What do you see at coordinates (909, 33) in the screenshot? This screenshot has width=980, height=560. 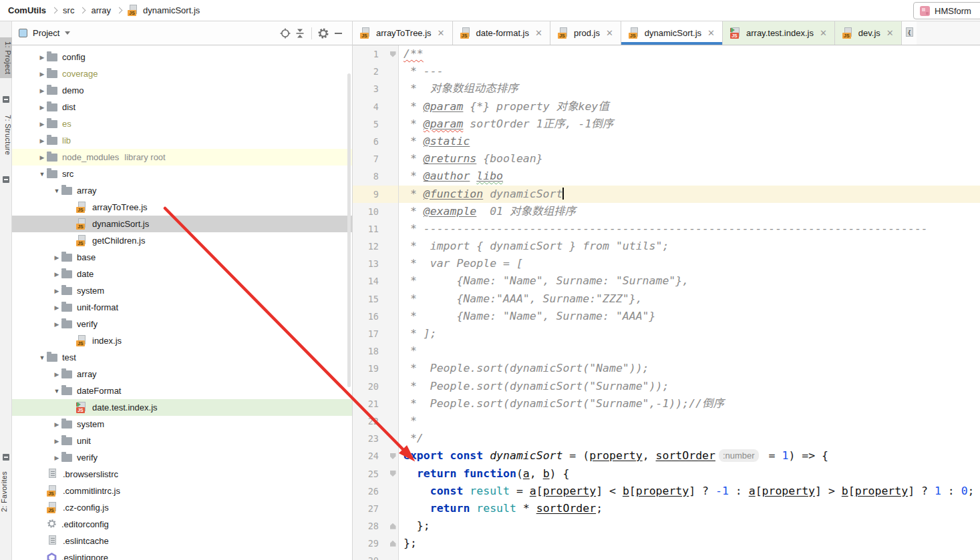 I see `editor-tab-partial: {` at bounding box center [909, 33].